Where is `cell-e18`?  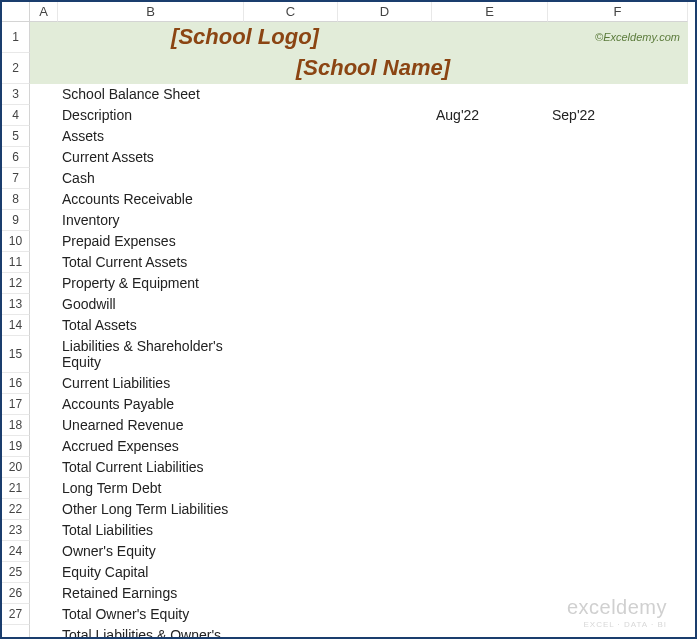 cell-e18 is located at coordinates (490, 426).